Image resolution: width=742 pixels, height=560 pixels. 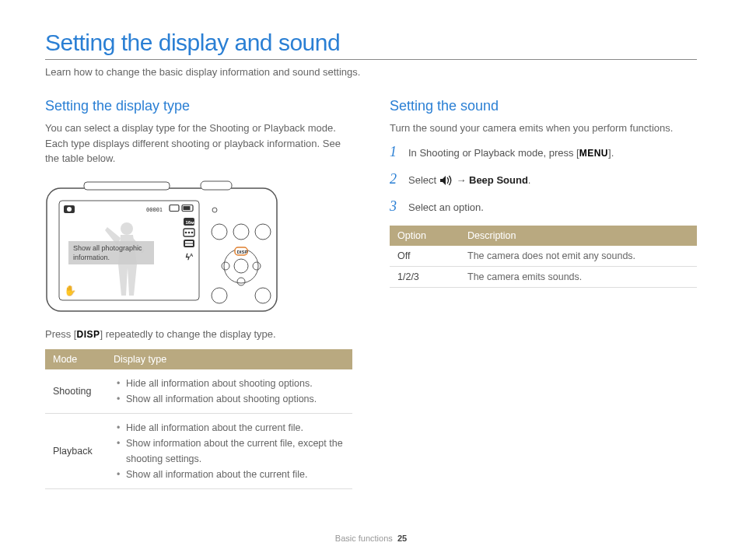 What do you see at coordinates (543, 106) in the screenshot?
I see `sound-heading: Setting the sound` at bounding box center [543, 106].